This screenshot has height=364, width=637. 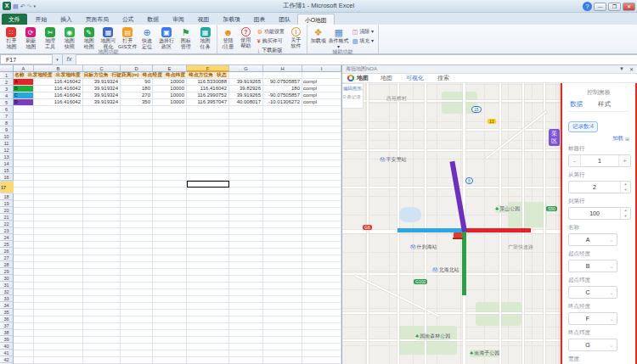 What do you see at coordinates (66, 19) in the screenshot?
I see `ribbon-tab: 插入` at bounding box center [66, 19].